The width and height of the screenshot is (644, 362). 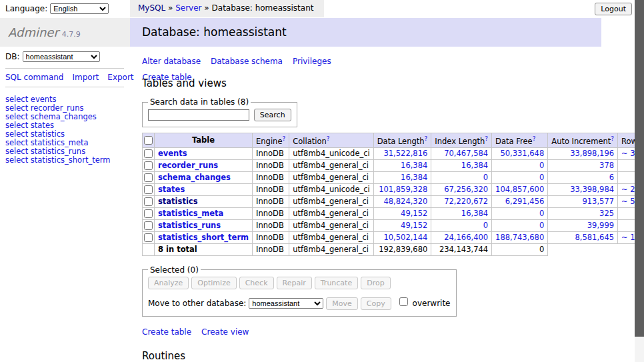 I want to click on table-link-statistics-runs: statistics_runs, so click(x=189, y=225).